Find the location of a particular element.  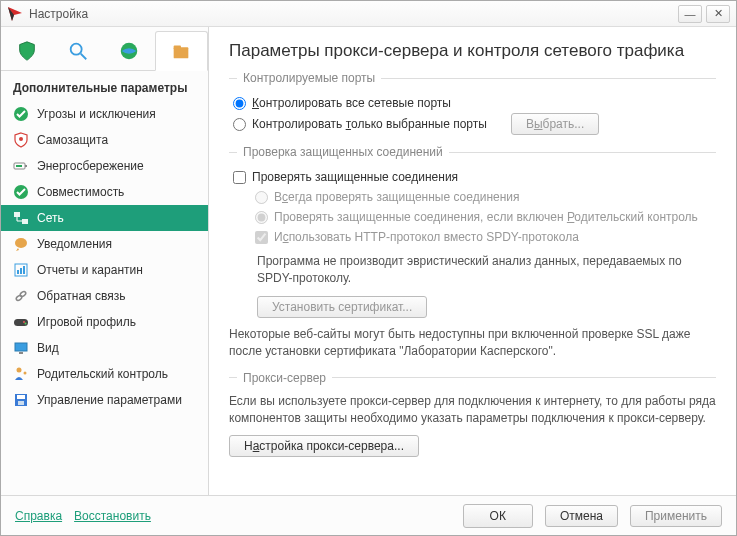

tab-additional is located at coordinates (182, 51).